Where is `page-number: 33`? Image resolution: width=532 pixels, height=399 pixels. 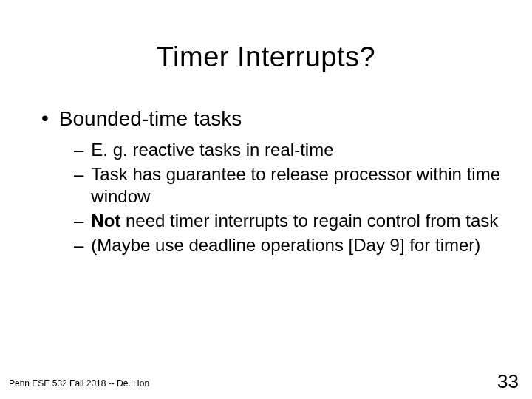
page-number: 33 is located at coordinates (508, 381).